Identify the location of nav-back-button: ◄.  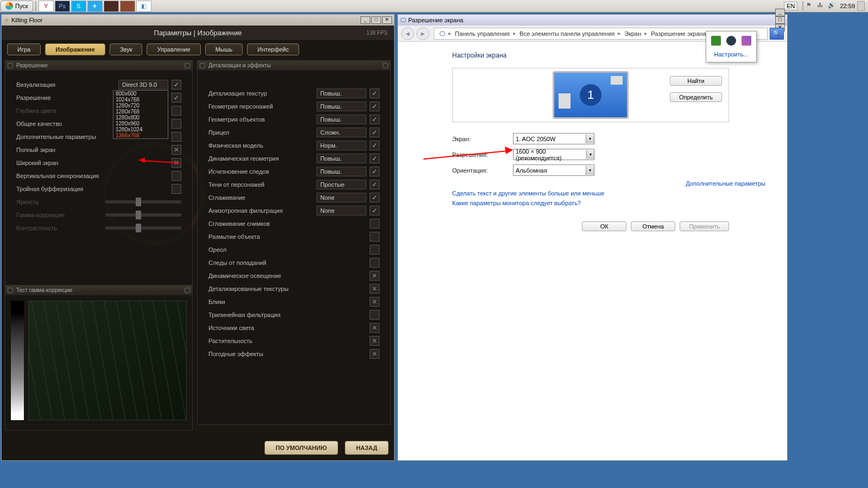
(408, 34).